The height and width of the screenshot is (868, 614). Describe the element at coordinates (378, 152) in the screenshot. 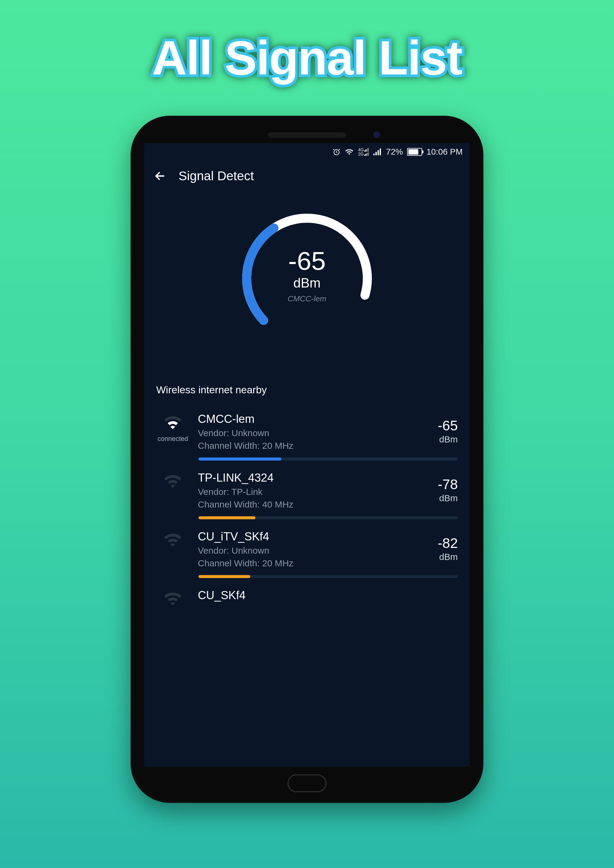

I see `signal-bars-icon` at that location.